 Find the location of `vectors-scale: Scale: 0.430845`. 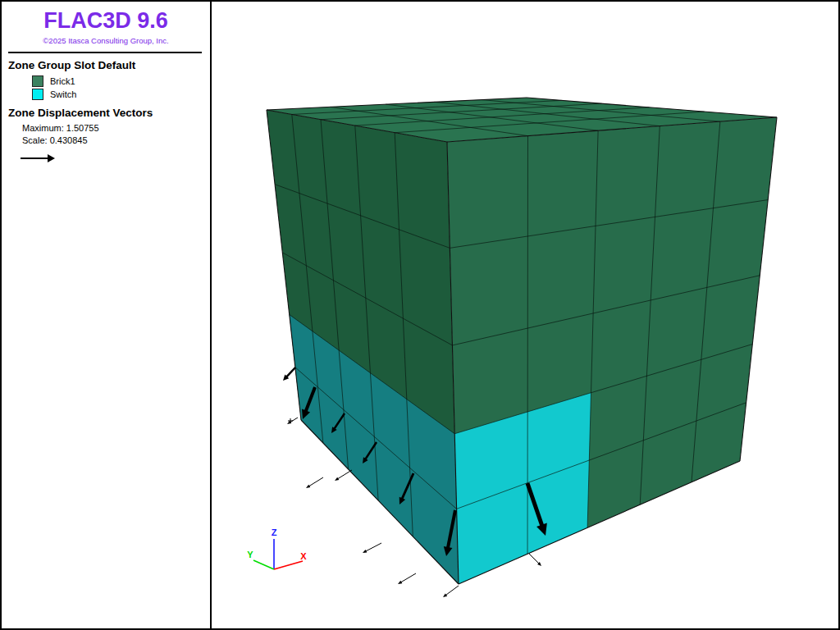

vectors-scale: Scale: 0.430845 is located at coordinates (116, 141).